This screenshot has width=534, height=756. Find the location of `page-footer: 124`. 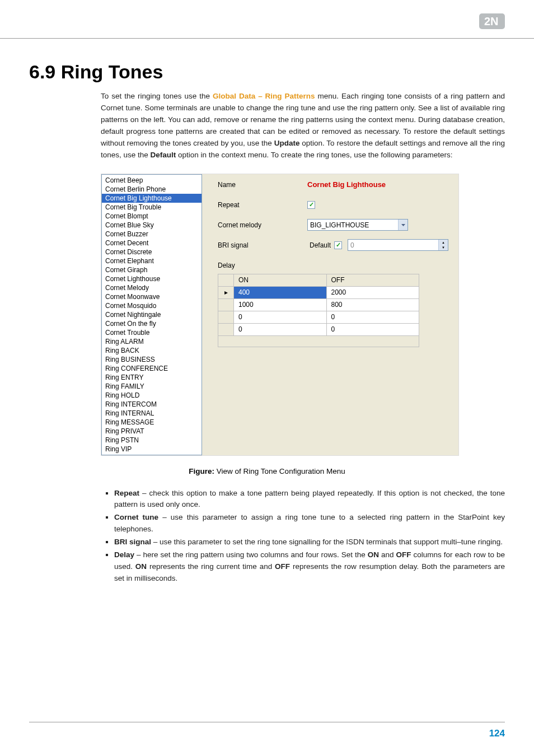

page-footer: 124 is located at coordinates (267, 730).